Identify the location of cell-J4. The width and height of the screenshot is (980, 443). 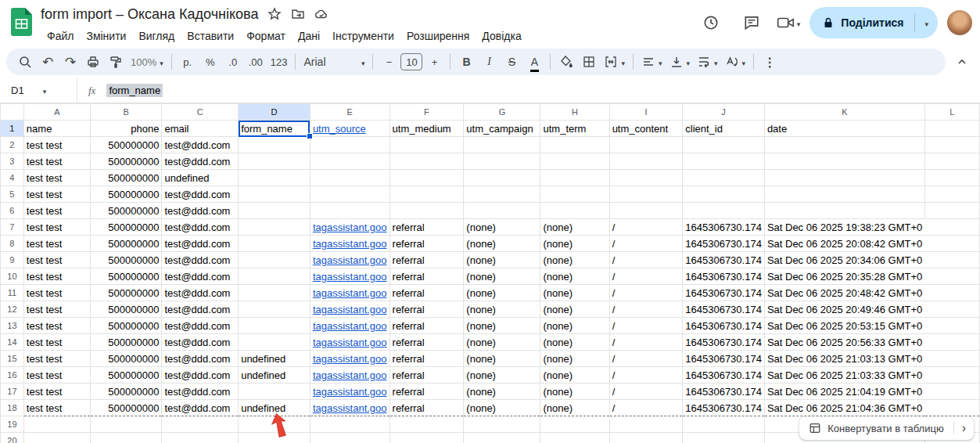
(724, 178).